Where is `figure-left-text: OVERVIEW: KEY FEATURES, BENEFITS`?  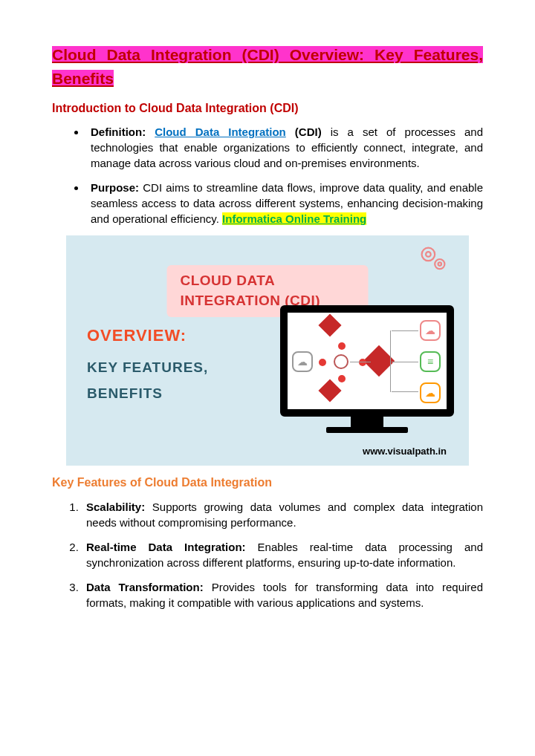
figure-left-text: OVERVIEW: KEY FEATURES, BENEFITS is located at coordinates (147, 364).